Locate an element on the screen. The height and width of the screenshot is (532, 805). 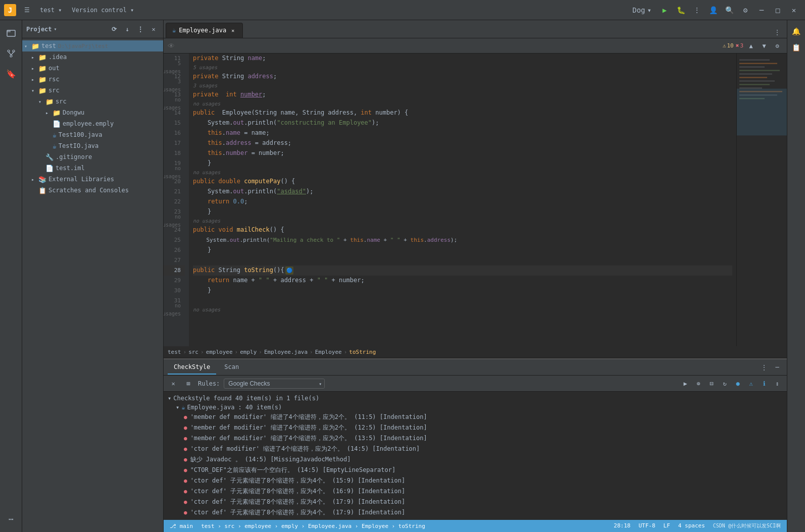
checkstyle-item-3: ● 'ctor def modifier' 缩进了4个缩进符，应为2个。 (14… is located at coordinates (475, 449).